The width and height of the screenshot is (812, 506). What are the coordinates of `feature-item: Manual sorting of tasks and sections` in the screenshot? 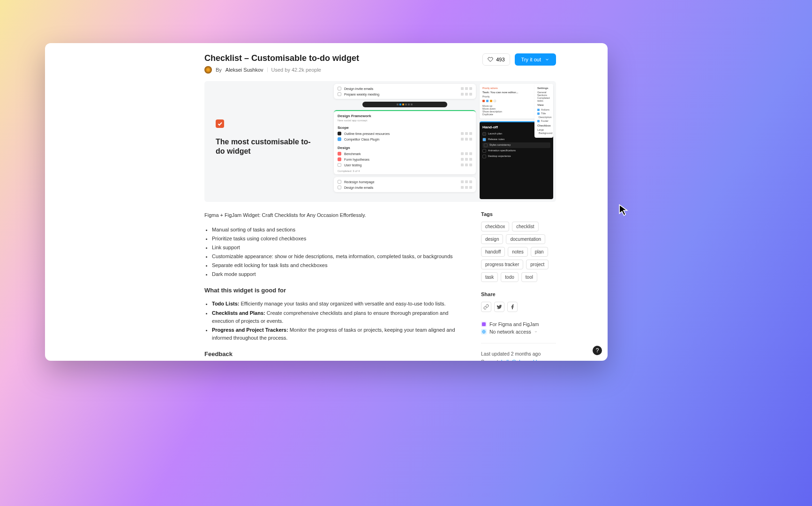 It's located at (337, 230).